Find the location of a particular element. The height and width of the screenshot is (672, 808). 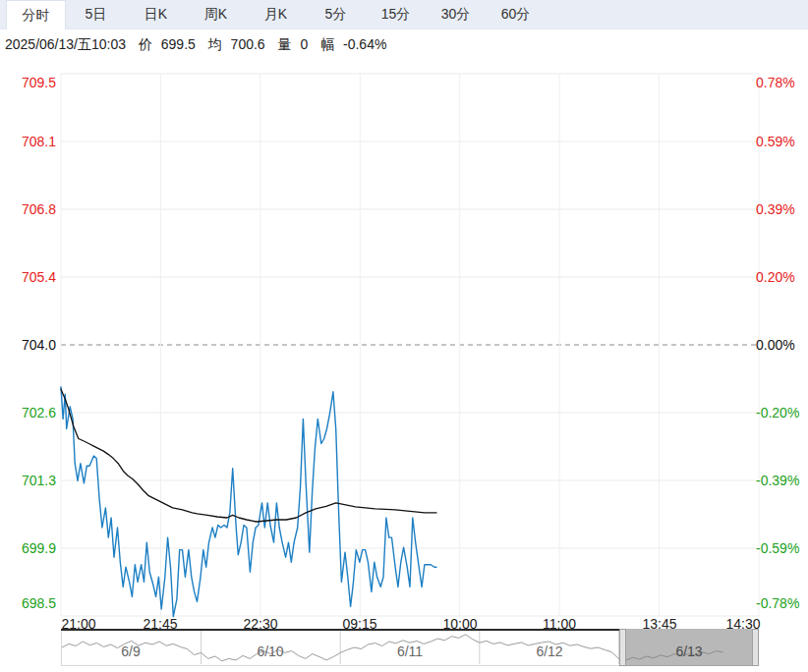

price-axis-label: 706.8 is located at coordinates (29, 209).